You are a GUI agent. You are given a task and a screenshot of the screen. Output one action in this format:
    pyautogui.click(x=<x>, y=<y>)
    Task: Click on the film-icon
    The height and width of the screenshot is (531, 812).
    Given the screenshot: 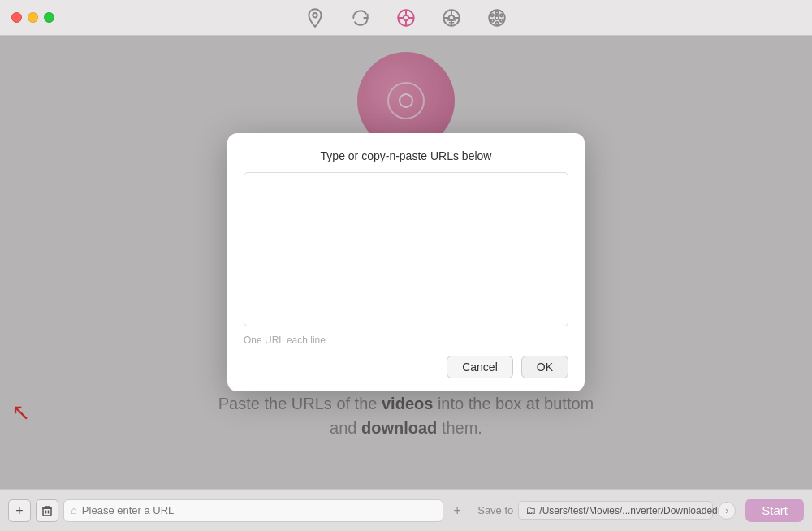 What is the action you would take?
    pyautogui.click(x=406, y=18)
    